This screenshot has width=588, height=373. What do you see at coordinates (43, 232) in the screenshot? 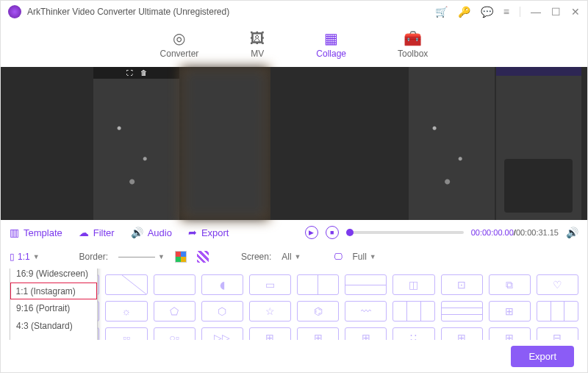
I see `tab-label: Template` at bounding box center [43, 232].